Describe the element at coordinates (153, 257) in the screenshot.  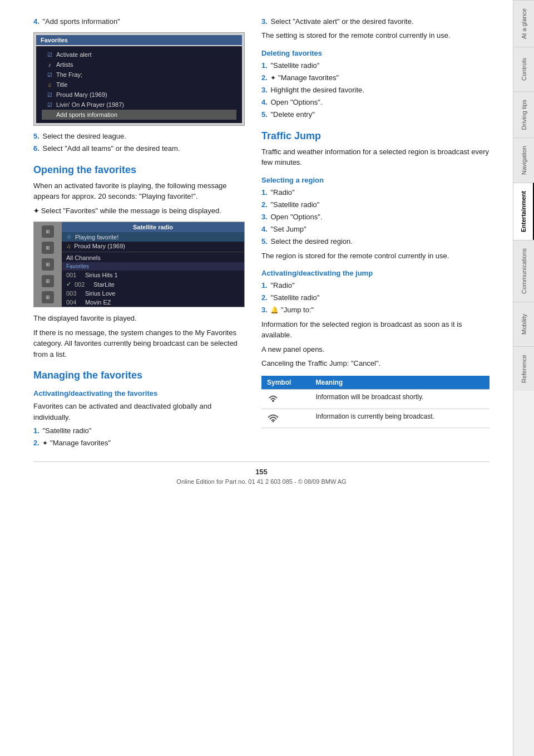
I see `sat-allchannels-row: All Channels` at that location.